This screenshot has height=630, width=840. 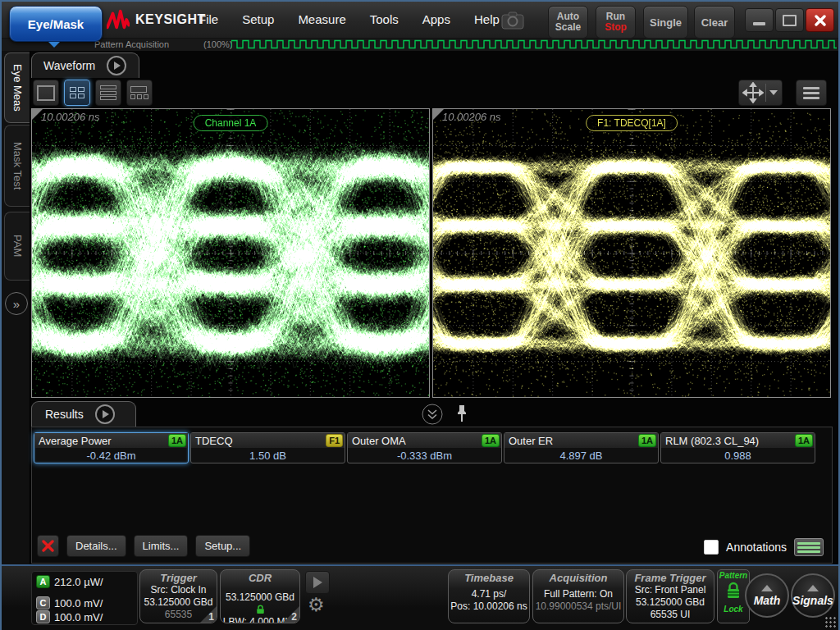 I want to click on sidebar-tab-mask-test: Mask Test, so click(x=16, y=166).